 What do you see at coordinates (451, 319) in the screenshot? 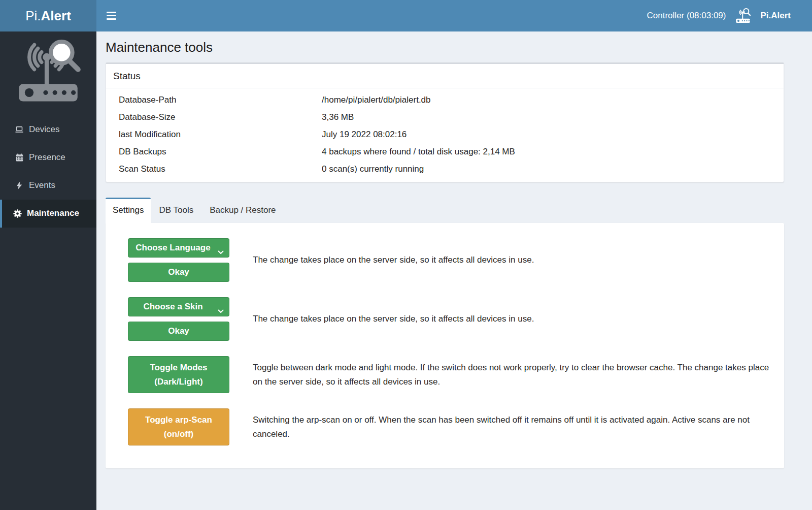
I see `skin-setting-row: Choose a Skin Okay The change takes plac…` at bounding box center [451, 319].